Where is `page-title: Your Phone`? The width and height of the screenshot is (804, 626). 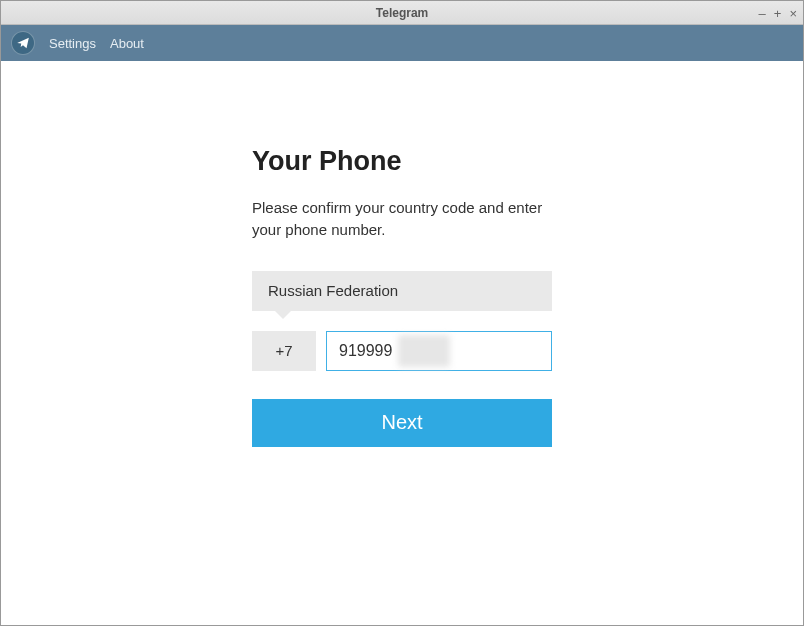
page-title: Your Phone is located at coordinates (402, 162).